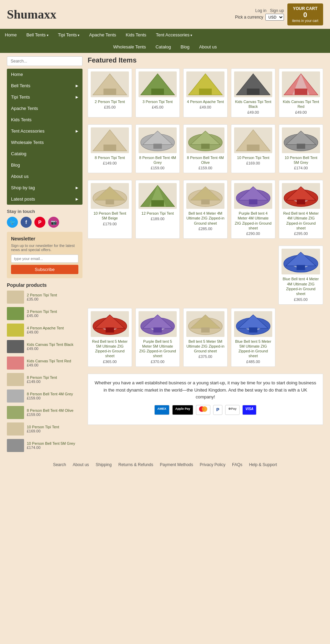  Describe the element at coordinates (45, 61) in the screenshot. I see `search-input` at that location.